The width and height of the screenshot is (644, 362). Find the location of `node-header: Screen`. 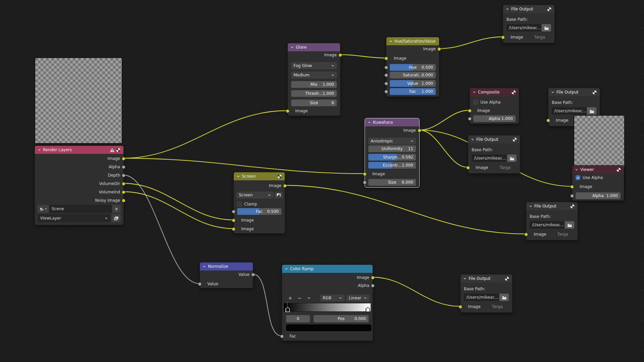

node-header: Screen is located at coordinates (259, 176).